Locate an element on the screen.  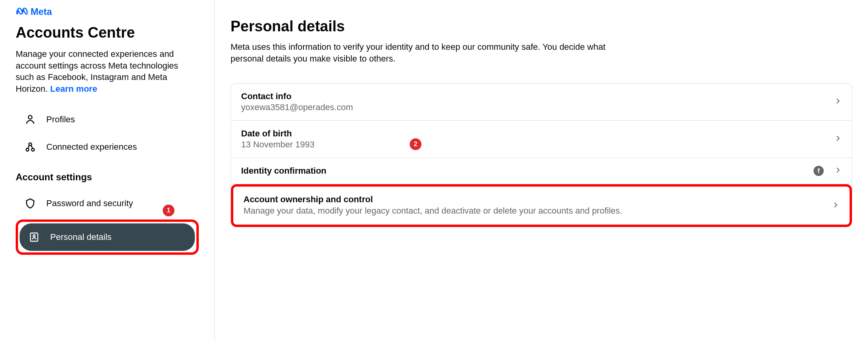
sidebar-title: Accounts Centre is located at coordinates (107, 33).